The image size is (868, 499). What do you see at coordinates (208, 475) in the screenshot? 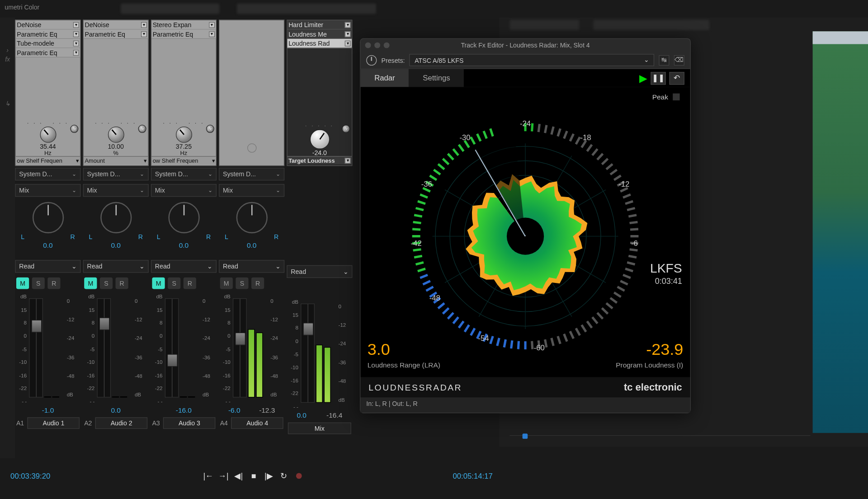
I see `go-to-in-icon: |←` at bounding box center [208, 475].